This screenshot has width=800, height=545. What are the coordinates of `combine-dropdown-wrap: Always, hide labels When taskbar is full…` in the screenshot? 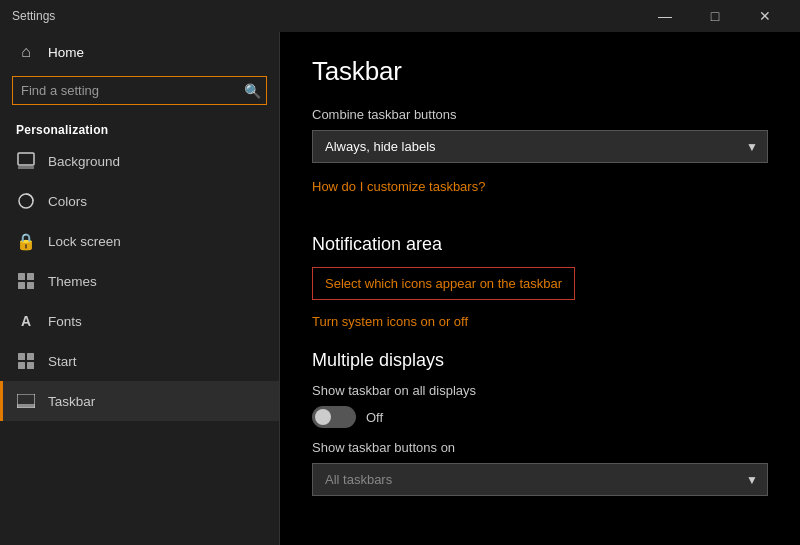 It's located at (540, 146).